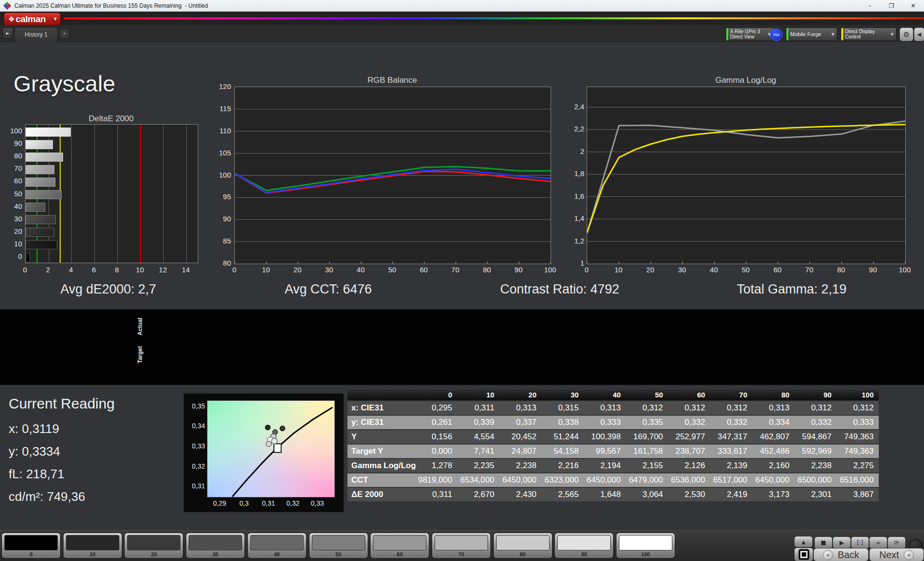  Describe the element at coordinates (858, 451) in the screenshot. I see `table-cell: 749,363` at that location.